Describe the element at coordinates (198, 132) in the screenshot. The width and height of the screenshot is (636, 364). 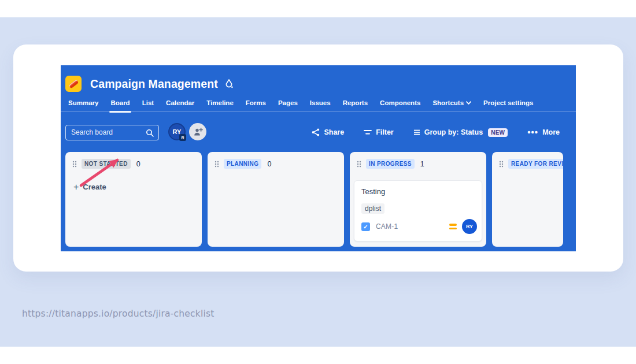
I see `add-people-button` at that location.